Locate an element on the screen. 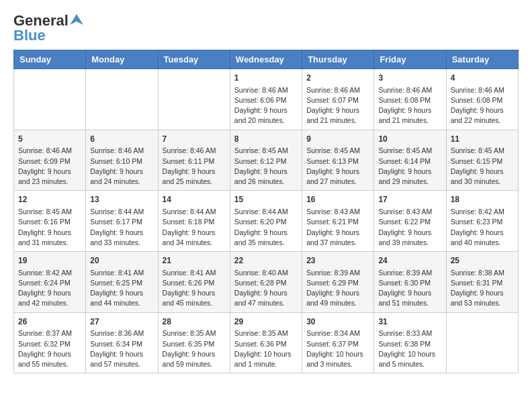 The width and height of the screenshot is (532, 411). day-number: 20 is located at coordinates (122, 261).